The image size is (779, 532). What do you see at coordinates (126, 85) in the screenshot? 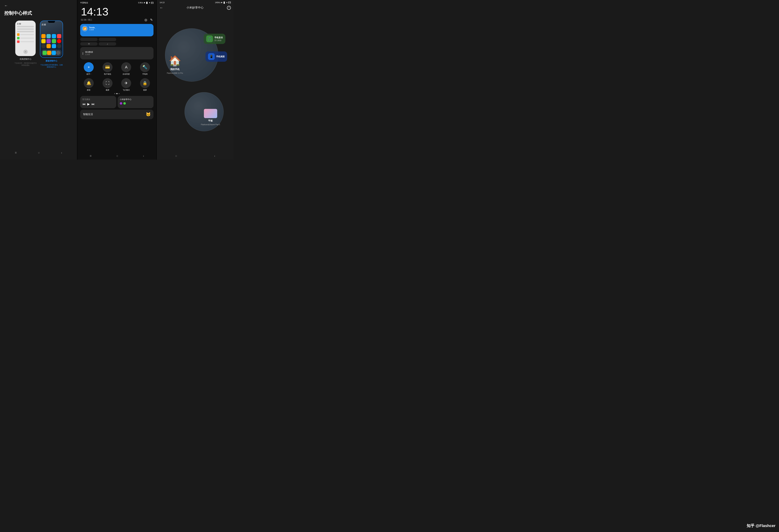
I see `airplane-btn: ✈ 飞行模式` at bounding box center [126, 85].